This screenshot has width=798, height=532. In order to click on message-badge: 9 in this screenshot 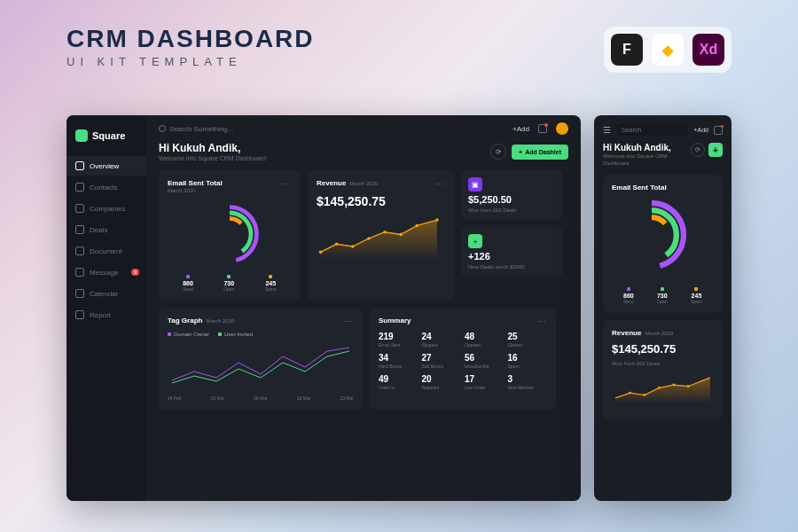, I will do `click(135, 272)`.